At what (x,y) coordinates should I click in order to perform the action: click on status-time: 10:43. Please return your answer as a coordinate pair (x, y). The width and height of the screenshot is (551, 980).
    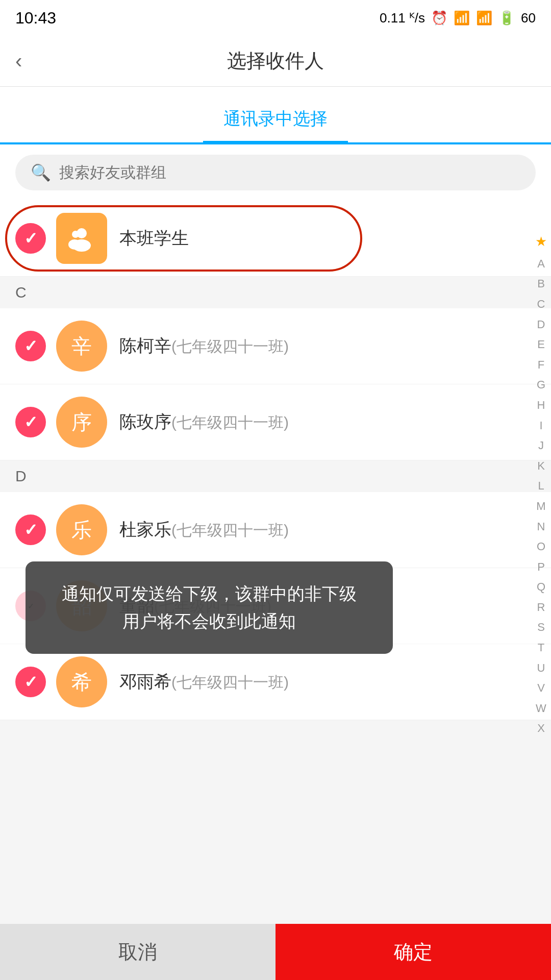
    Looking at the image, I should click on (36, 18).